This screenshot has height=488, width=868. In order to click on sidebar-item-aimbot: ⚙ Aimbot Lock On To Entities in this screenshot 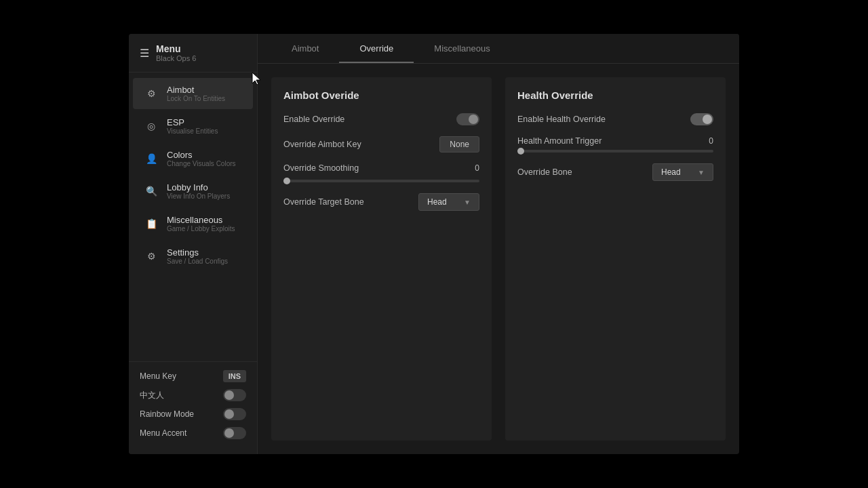, I will do `click(193, 94)`.